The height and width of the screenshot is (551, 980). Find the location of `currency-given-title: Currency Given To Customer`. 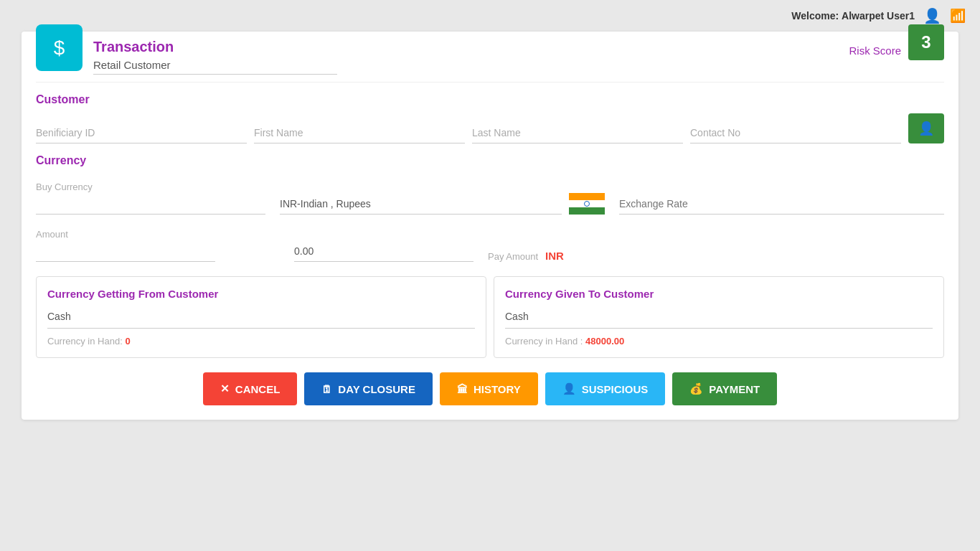

currency-given-title: Currency Given To Customer is located at coordinates (719, 294).